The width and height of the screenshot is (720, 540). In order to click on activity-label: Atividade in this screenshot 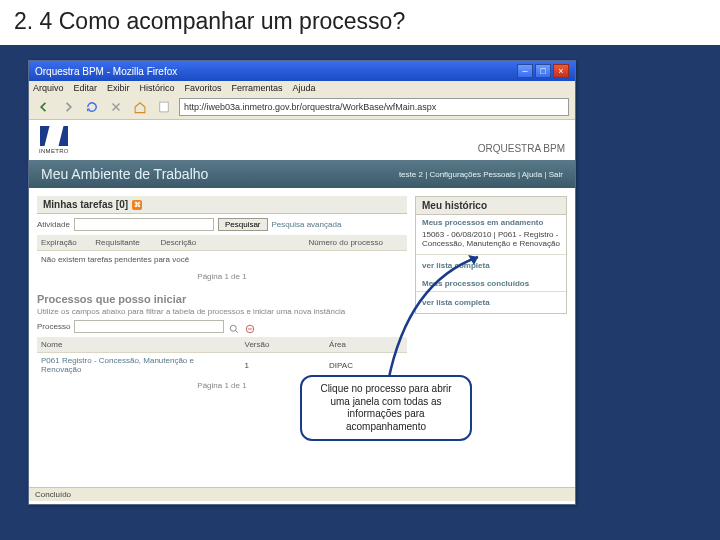, I will do `click(54, 224)`.